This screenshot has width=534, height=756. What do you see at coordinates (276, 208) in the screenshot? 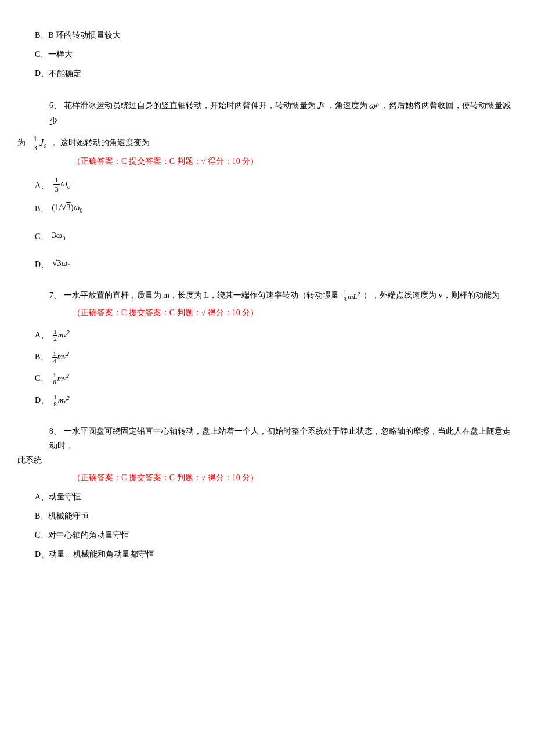
I see `option-6b: B、 (1/√3)ω0` at bounding box center [276, 208].